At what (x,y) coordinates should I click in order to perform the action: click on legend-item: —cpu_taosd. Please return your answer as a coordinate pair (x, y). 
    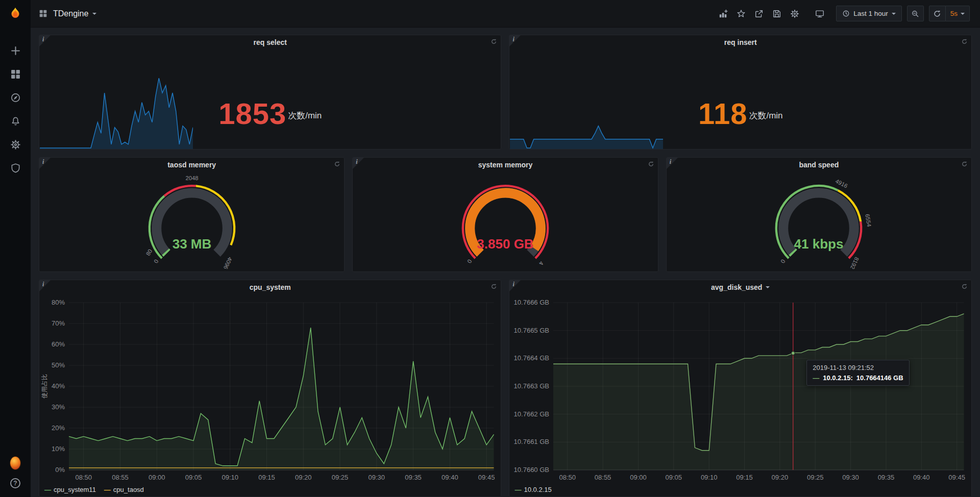
    Looking at the image, I should click on (124, 490).